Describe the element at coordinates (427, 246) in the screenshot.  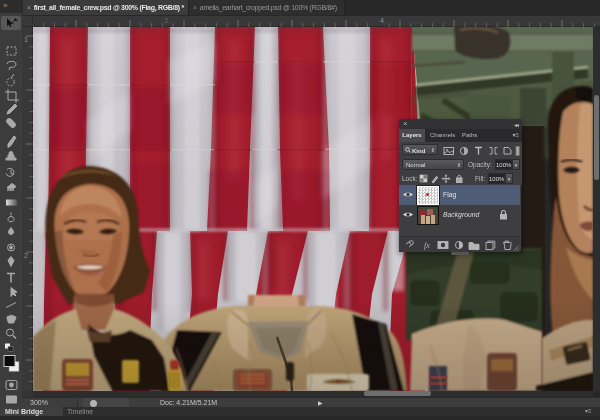
I see `svg-text: fx` at that location.